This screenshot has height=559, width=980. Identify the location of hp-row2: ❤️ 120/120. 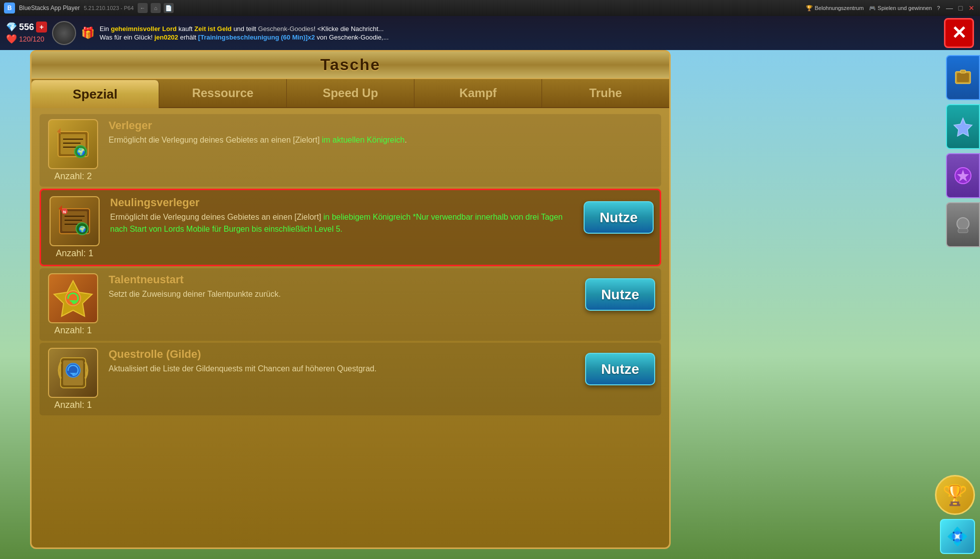
(27, 39).